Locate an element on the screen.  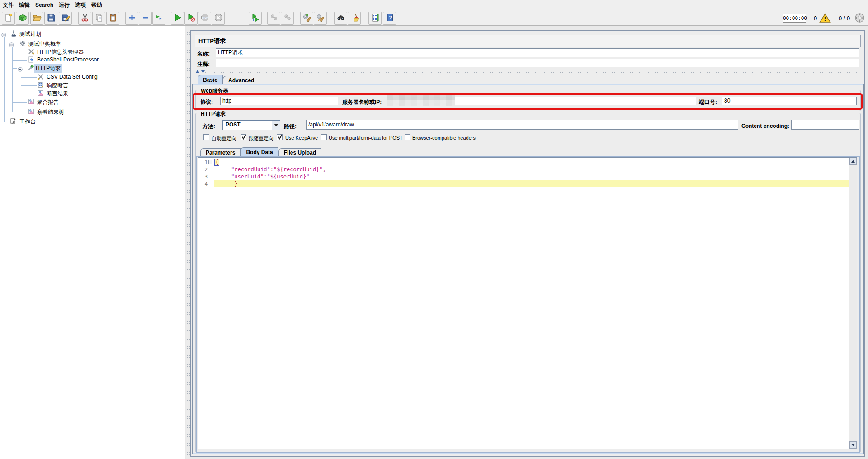
clear-all-button is located at coordinates (320, 18).